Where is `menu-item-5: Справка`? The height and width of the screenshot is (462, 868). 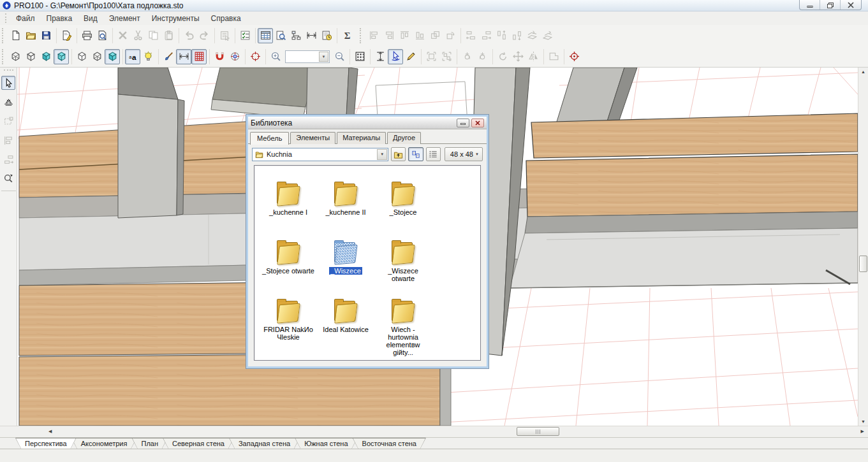 menu-item-5: Справка is located at coordinates (226, 18).